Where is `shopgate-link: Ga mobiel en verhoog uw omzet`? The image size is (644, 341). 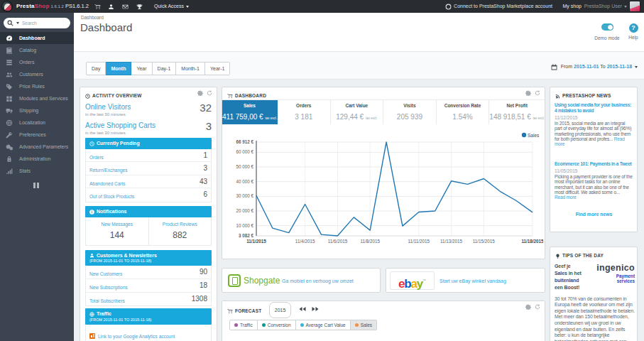 shopgate-link: Ga mobiel en verhoog uw omzet is located at coordinates (318, 281).